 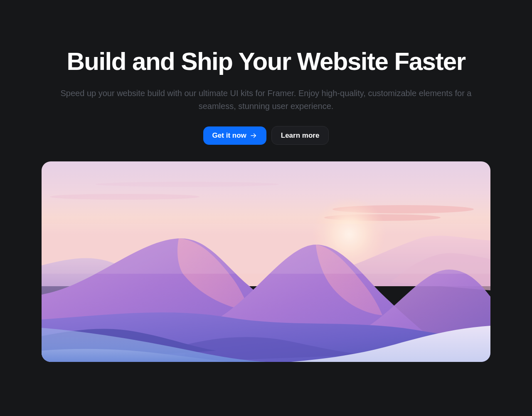 What do you see at coordinates (254, 136) in the screenshot?
I see `arrow-right-icon` at bounding box center [254, 136].